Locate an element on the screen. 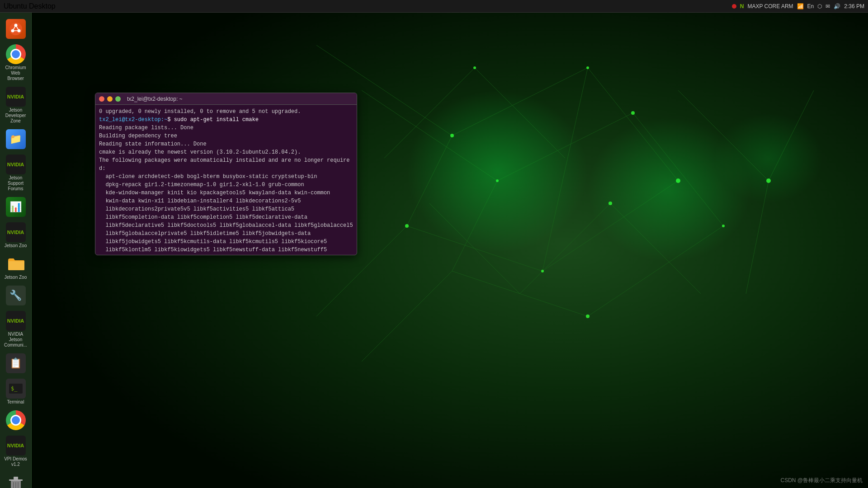 The width and height of the screenshot is (868, 488). sidebar-item-system is located at coordinates (16, 29).